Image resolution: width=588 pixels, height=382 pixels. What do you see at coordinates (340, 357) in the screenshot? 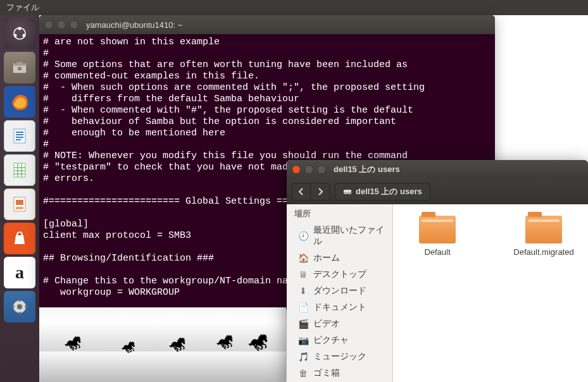
I see `sidebar-item-label: ミュージック` at bounding box center [340, 357].